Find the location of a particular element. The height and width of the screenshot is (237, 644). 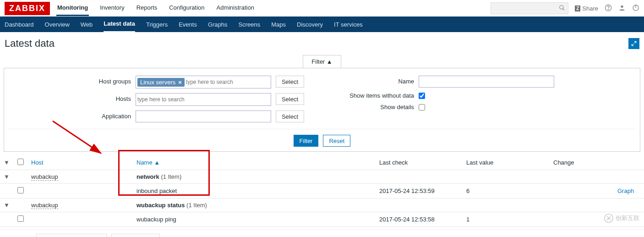

subnav-discovery: Discovery is located at coordinates (310, 25).